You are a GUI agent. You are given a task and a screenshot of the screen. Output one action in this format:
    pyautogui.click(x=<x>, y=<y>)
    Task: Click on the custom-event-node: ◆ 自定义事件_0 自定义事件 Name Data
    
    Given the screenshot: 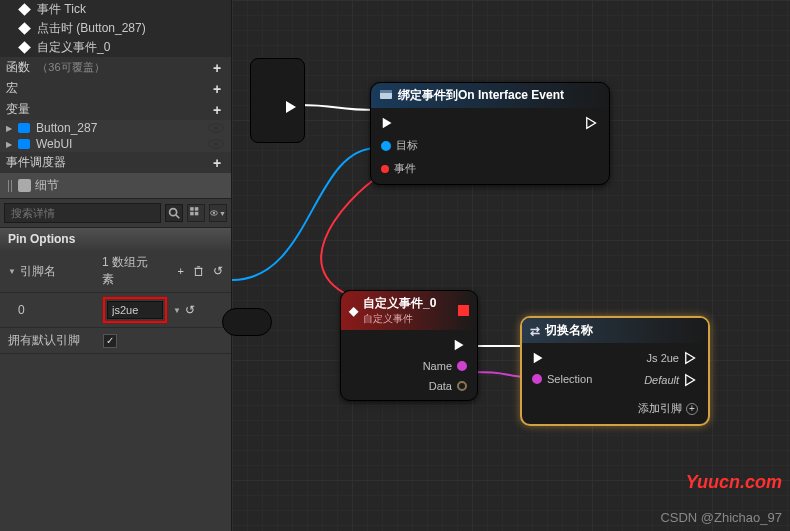 What is the action you would take?
    pyautogui.click(x=409, y=346)
    